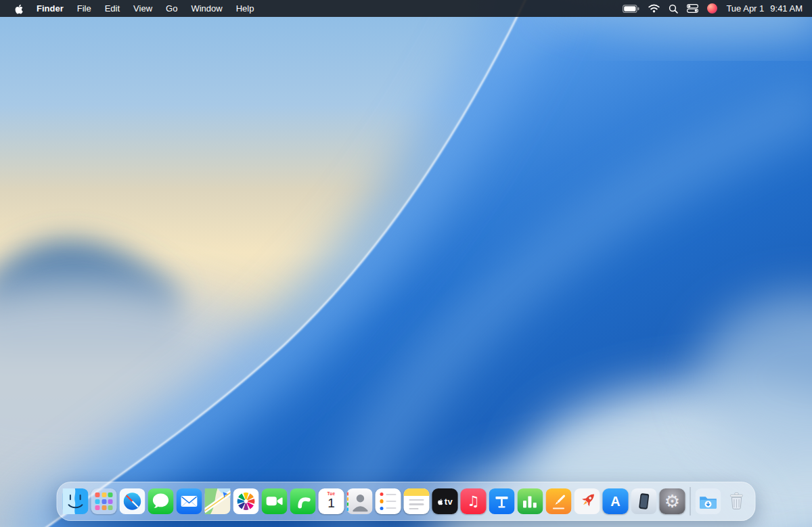  I want to click on downloads-folder-icon, so click(708, 501).